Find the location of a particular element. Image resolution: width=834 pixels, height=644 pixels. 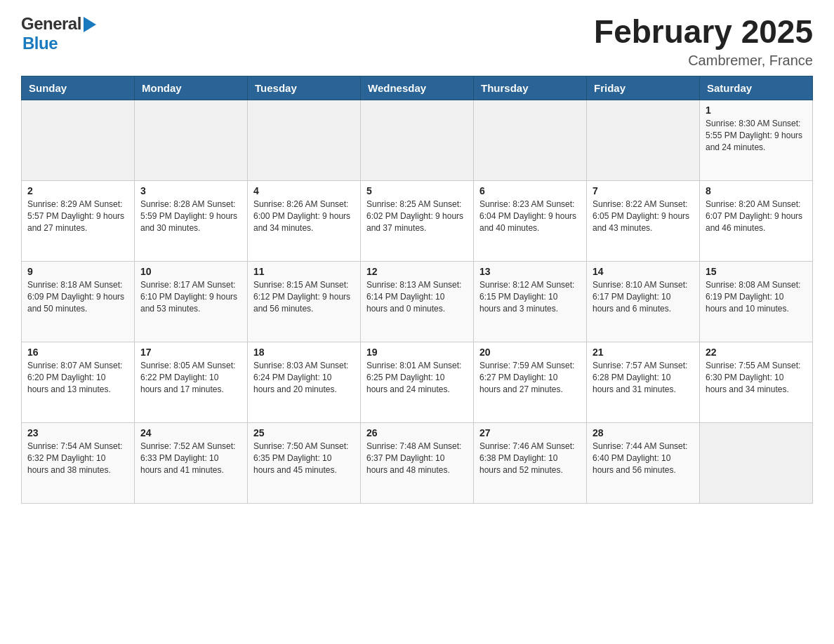

day-info: Sunrise: 8:13 AM Sunset: 6:14 PM Dayligh… is located at coordinates (417, 297).